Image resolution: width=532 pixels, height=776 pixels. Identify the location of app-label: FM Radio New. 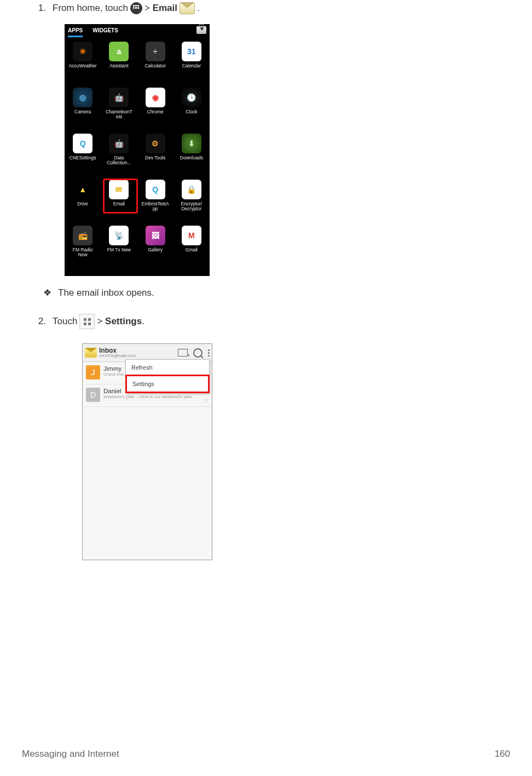
(83, 252).